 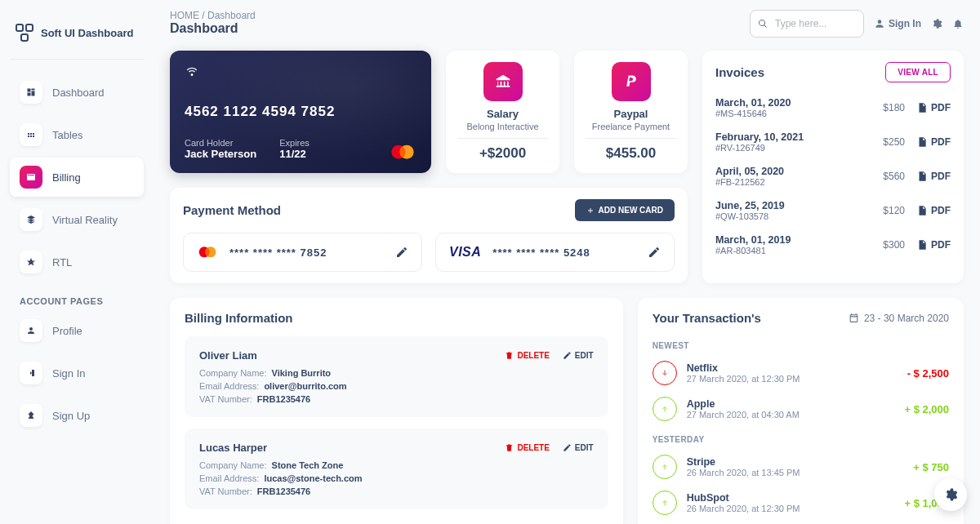 What do you see at coordinates (71, 416) in the screenshot?
I see `sidebar-item-label: Sign Up` at bounding box center [71, 416].